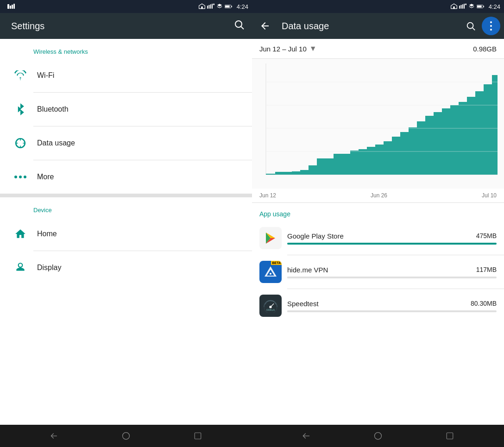  What do you see at coordinates (252, 436) in the screenshot?
I see `nav-bars-row` at bounding box center [252, 436].